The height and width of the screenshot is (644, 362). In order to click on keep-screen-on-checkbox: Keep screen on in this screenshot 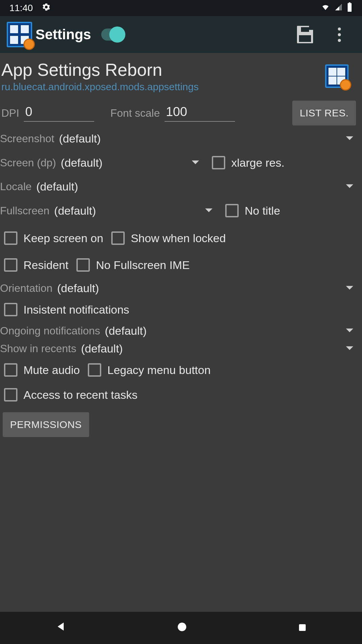, I will do `click(52, 238)`.